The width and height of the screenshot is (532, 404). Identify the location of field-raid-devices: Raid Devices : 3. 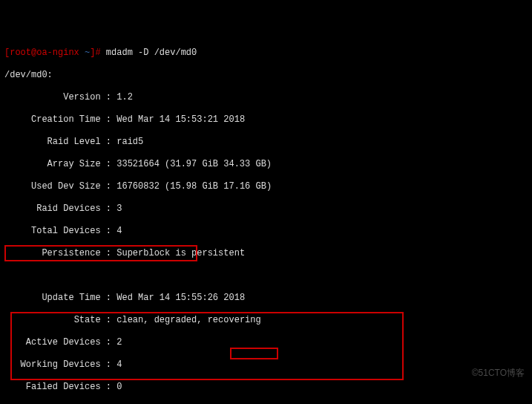
(266, 209).